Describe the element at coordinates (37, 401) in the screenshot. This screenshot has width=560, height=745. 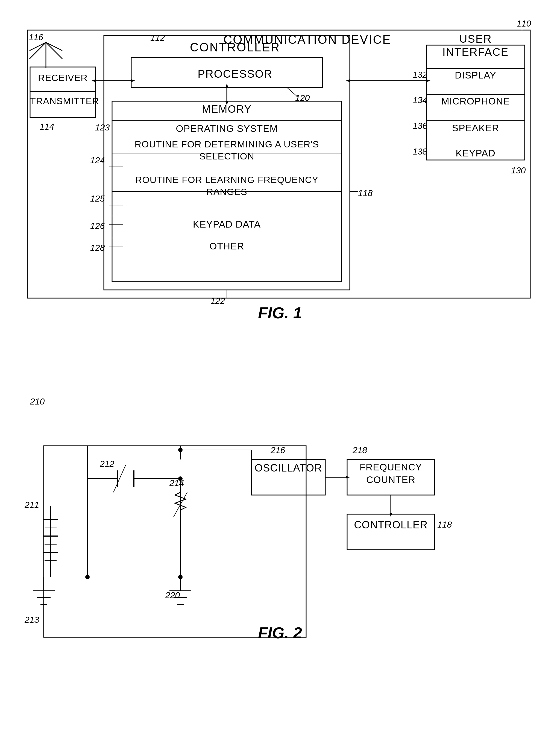
I see `ref-210: 210` at that location.